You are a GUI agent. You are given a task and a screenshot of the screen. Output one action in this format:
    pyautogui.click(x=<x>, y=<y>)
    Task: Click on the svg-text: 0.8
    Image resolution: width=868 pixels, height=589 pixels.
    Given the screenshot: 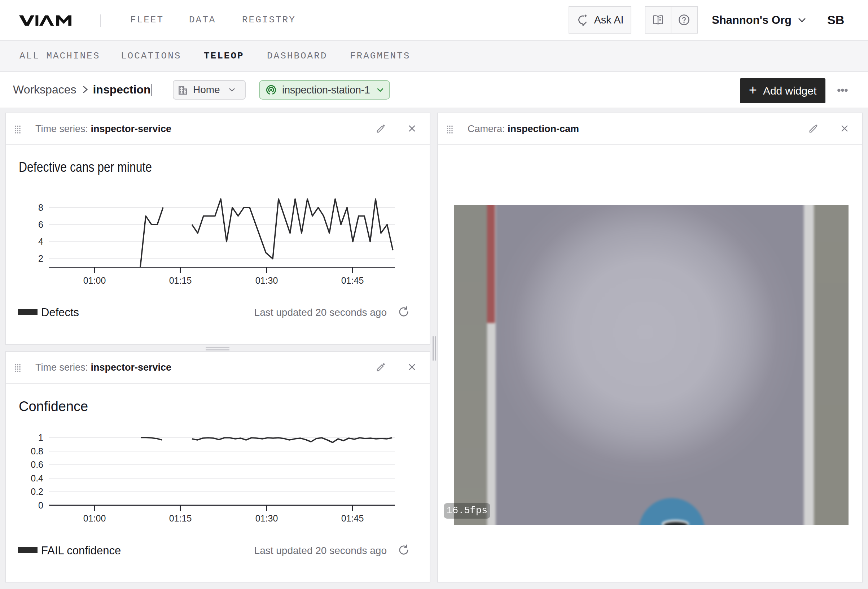 What is the action you would take?
    pyautogui.click(x=37, y=451)
    